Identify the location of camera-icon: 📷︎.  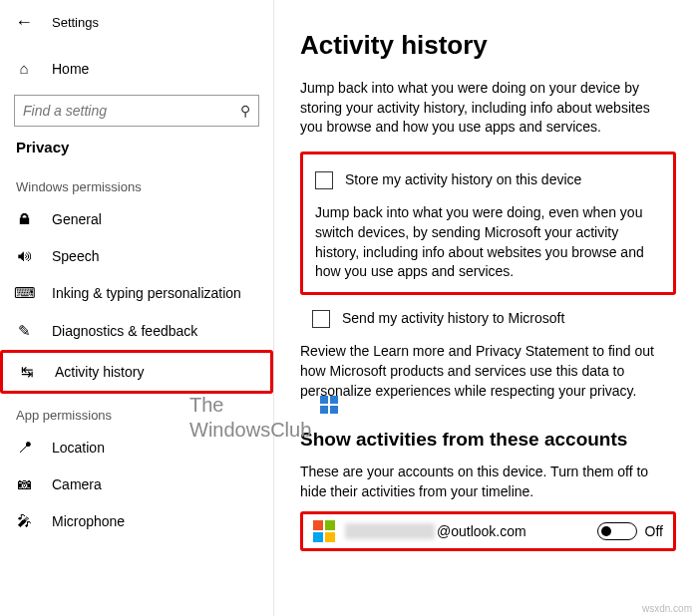
(24, 484).